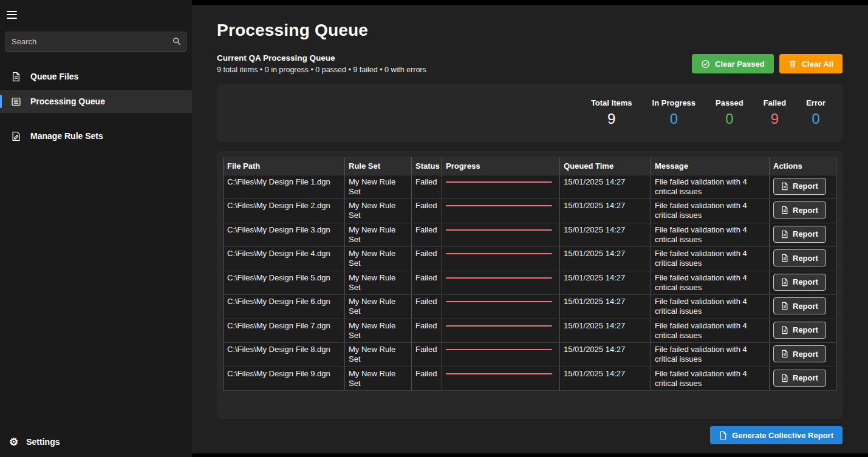  What do you see at coordinates (612, 113) in the screenshot?
I see `stat-item: Total Items9` at bounding box center [612, 113].